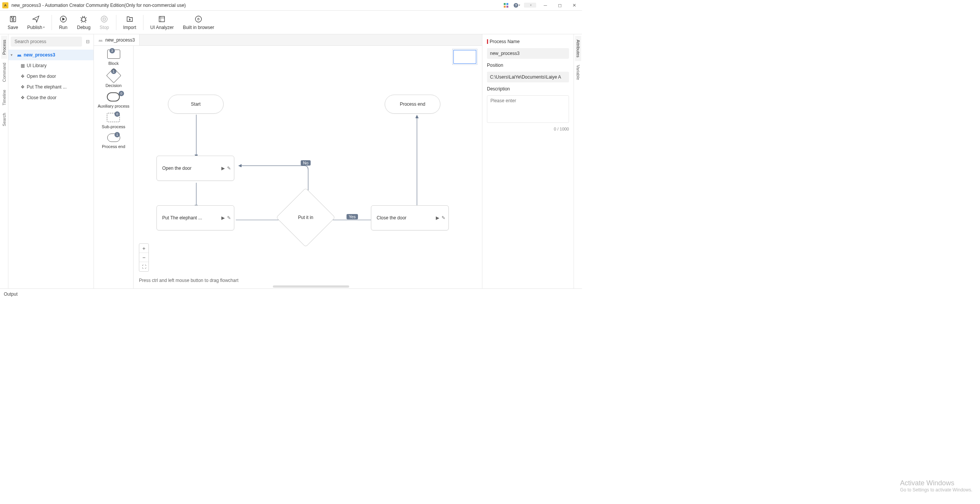  Describe the element at coordinates (530, 5) in the screenshot. I see `user-menu: ▾` at that location.